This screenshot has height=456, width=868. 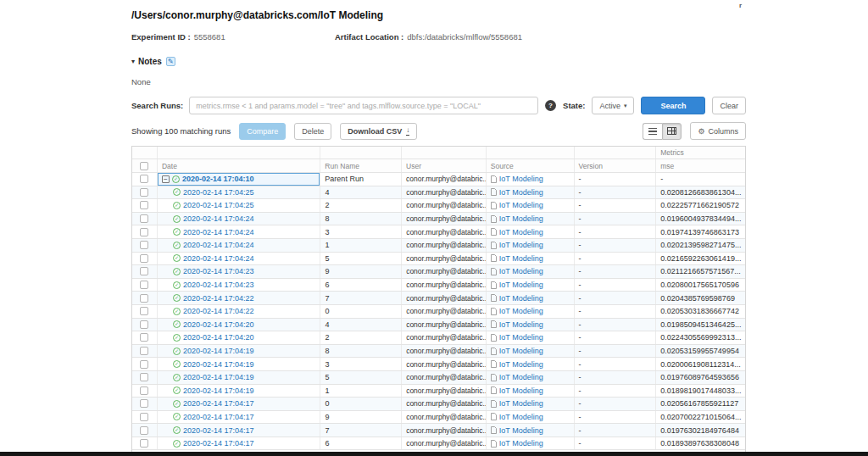 What do you see at coordinates (613, 105) in the screenshot?
I see `state-dropdown: Active▾` at bounding box center [613, 105].